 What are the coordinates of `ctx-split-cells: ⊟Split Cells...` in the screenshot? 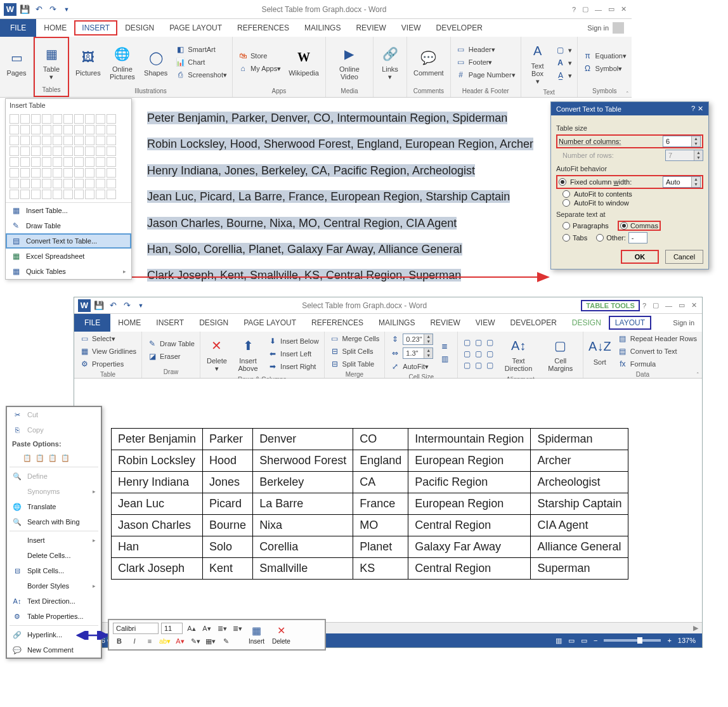 It's located at (54, 571).